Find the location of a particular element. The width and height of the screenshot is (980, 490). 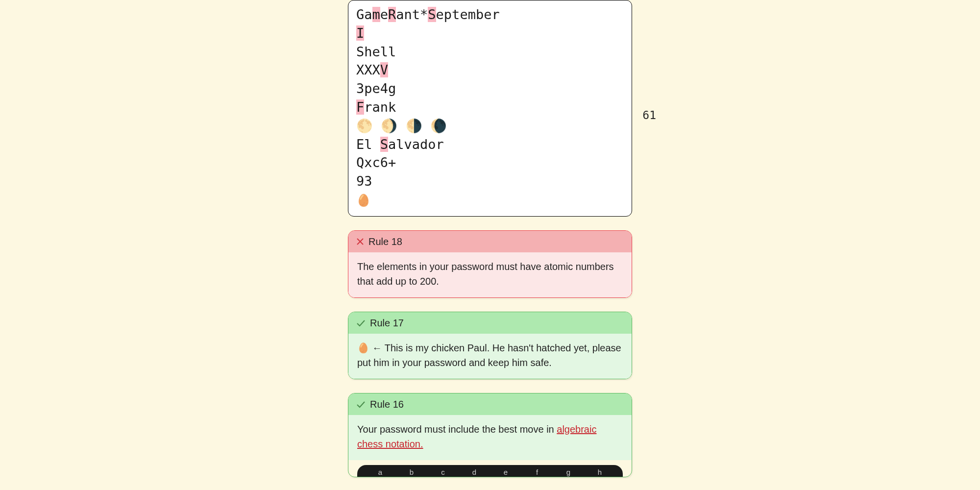

password-content: GameRant*SeptemberIShellXXXV3pe4gFrank🌕 … is located at coordinates (490, 107).